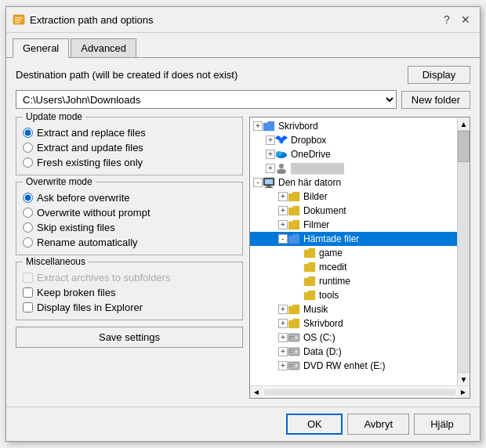 The width and height of the screenshot is (486, 448). Describe the element at coordinates (354, 239) in the screenshot. I see `tree-item: - Hämtade filer` at that location.